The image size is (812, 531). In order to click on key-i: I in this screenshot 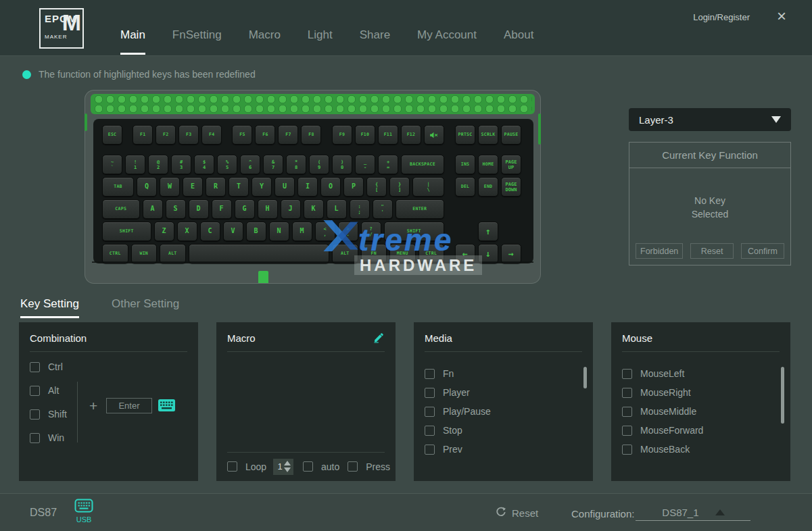, I will do `click(308, 186)`.